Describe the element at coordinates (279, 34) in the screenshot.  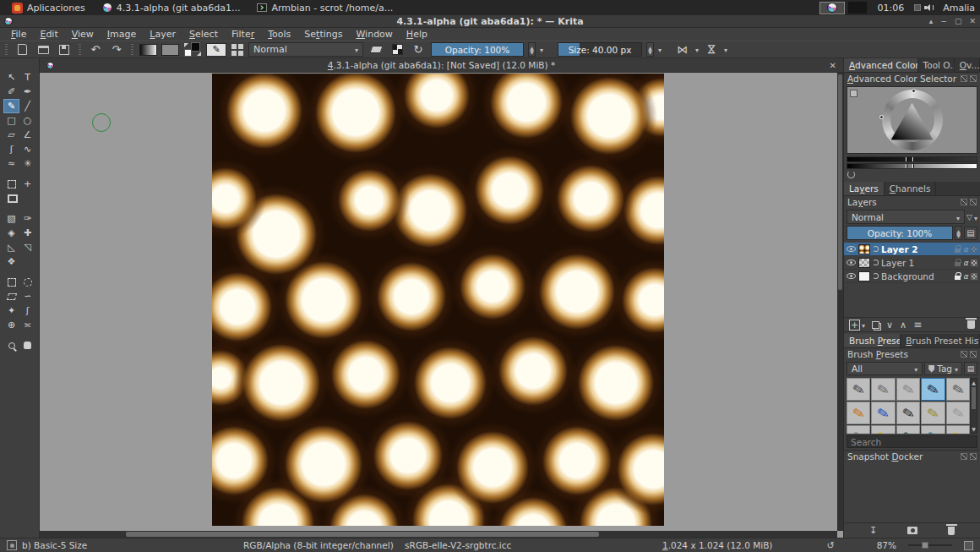
I see `menu-tools: Tools` at that location.